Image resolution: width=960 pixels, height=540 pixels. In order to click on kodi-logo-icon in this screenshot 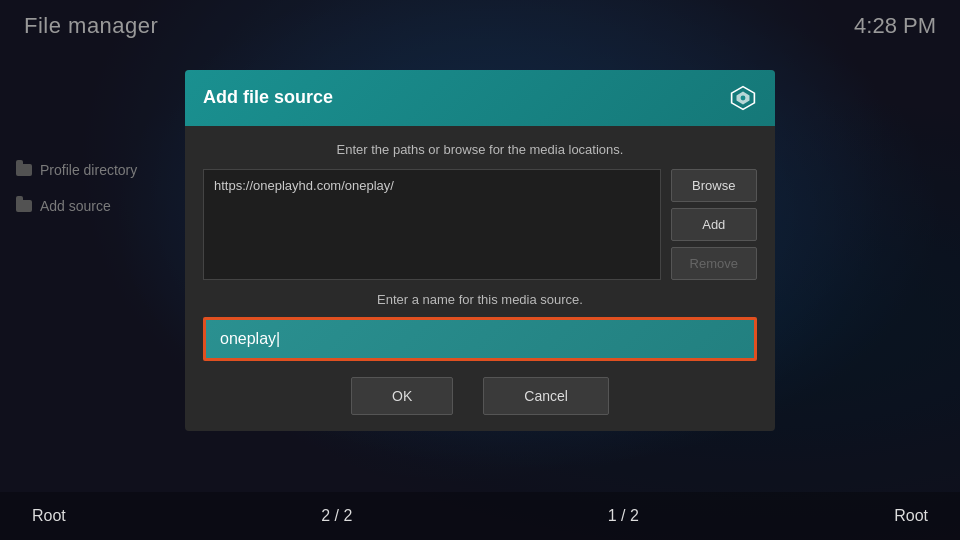, I will do `click(743, 98)`.